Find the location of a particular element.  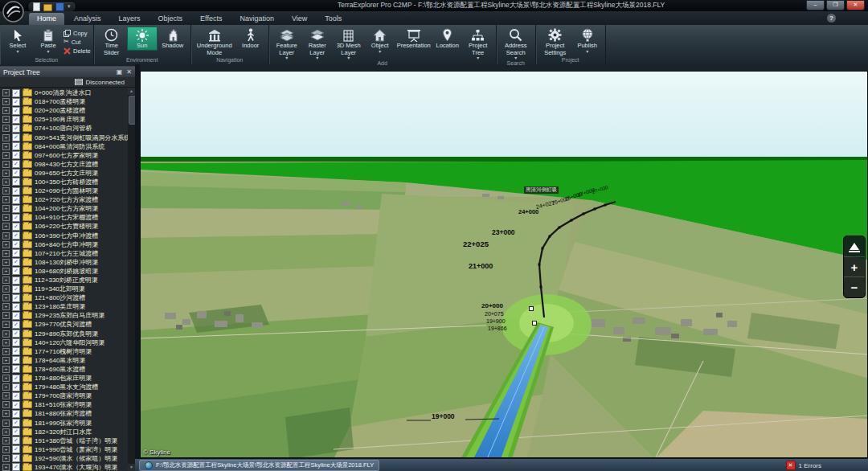

cut-button: ✂ Cut is located at coordinates (77, 42).